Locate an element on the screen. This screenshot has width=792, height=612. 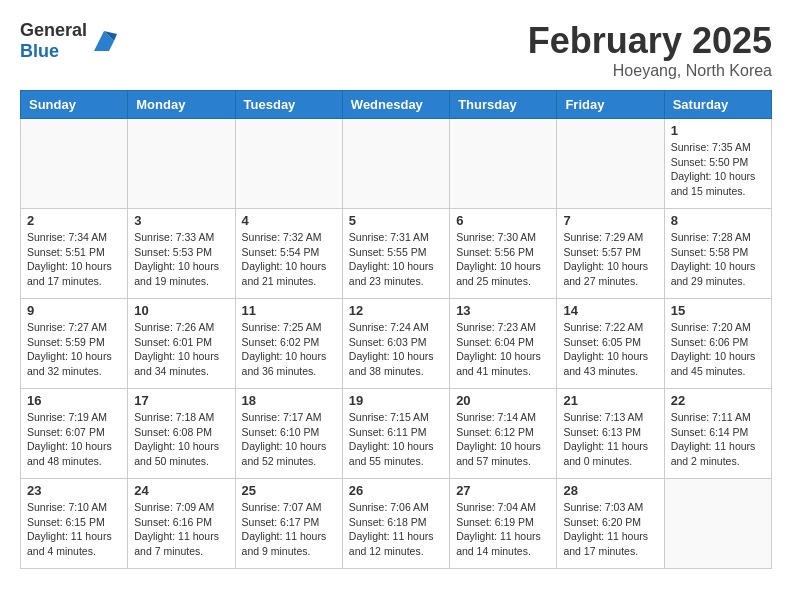
day-number: 24 is located at coordinates (181, 490).